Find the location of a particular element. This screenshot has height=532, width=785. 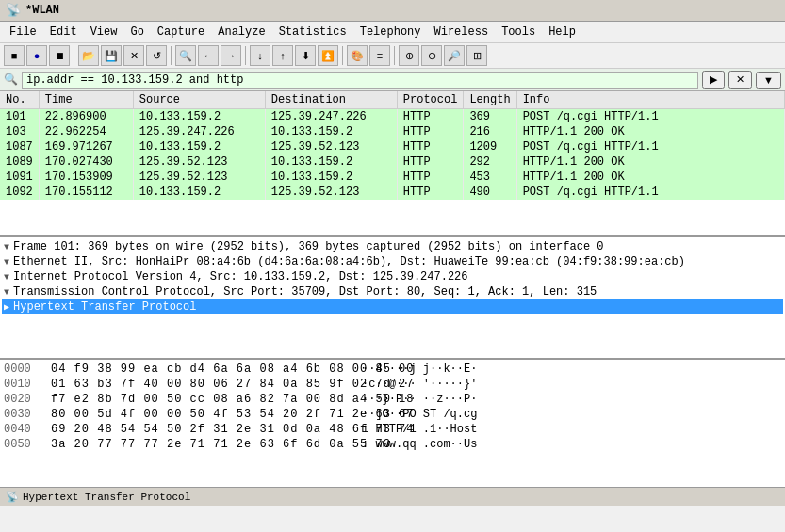

first-button: ⏫ is located at coordinates (328, 56).